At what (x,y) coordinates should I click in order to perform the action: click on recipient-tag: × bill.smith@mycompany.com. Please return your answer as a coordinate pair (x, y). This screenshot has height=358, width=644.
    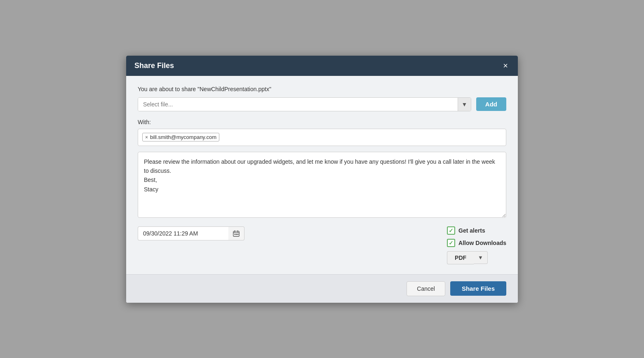
    Looking at the image, I should click on (181, 137).